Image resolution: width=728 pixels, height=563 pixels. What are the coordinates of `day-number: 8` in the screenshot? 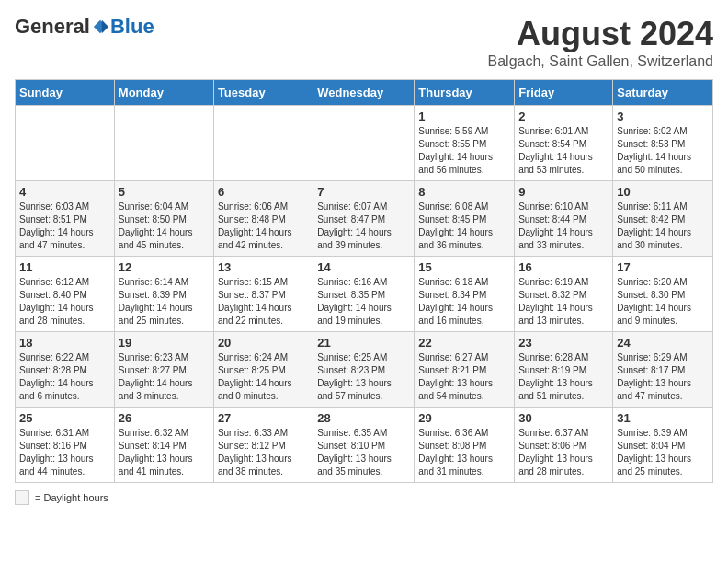 It's located at (464, 191).